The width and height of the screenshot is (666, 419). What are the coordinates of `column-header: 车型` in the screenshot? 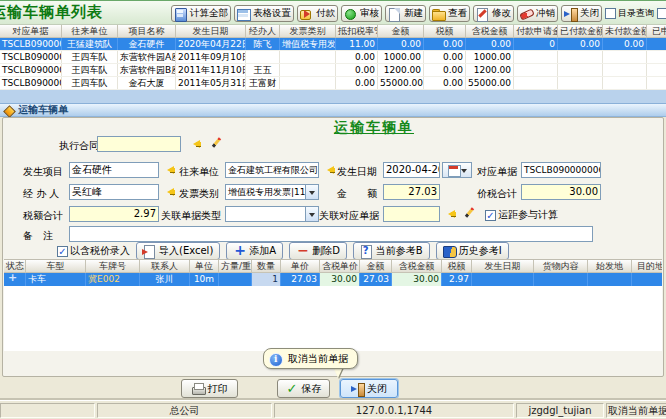 It's located at (56, 266).